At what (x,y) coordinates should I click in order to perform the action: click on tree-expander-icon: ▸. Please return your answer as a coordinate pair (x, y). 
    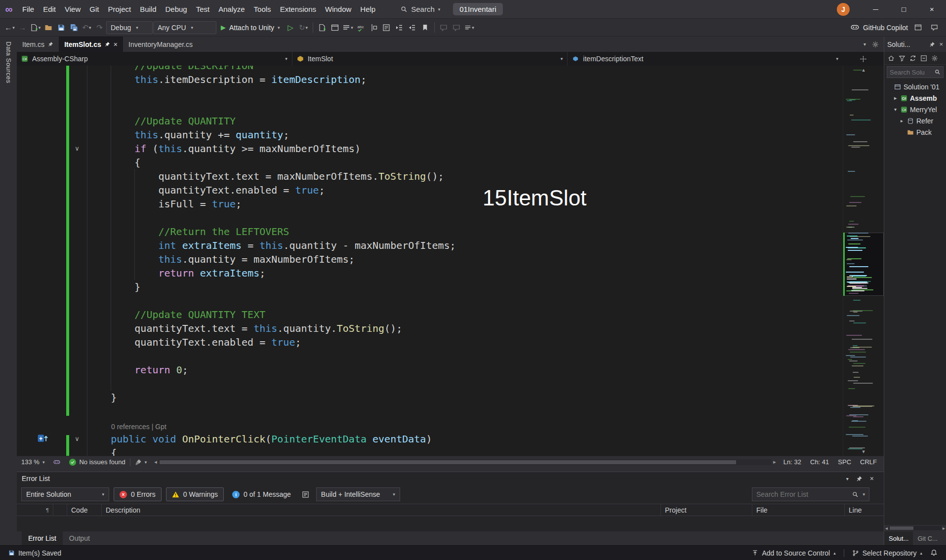
    Looking at the image, I should click on (895, 98).